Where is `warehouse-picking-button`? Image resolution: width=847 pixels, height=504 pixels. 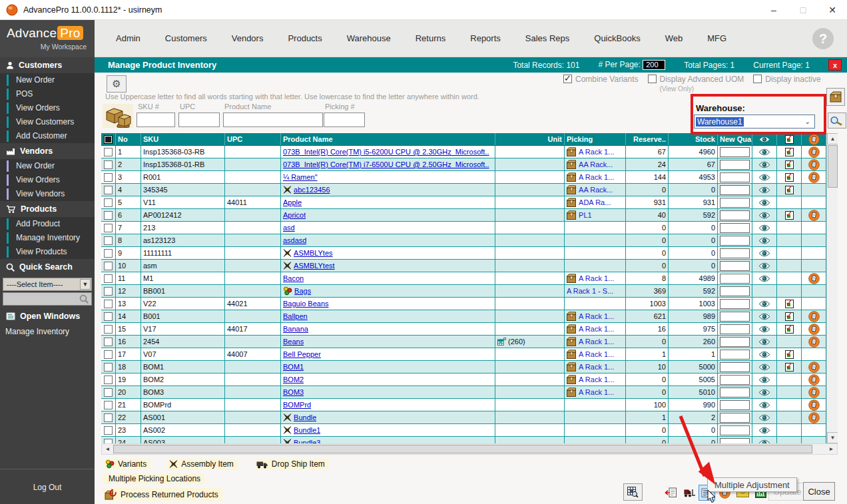 warehouse-picking-button is located at coordinates (836, 97).